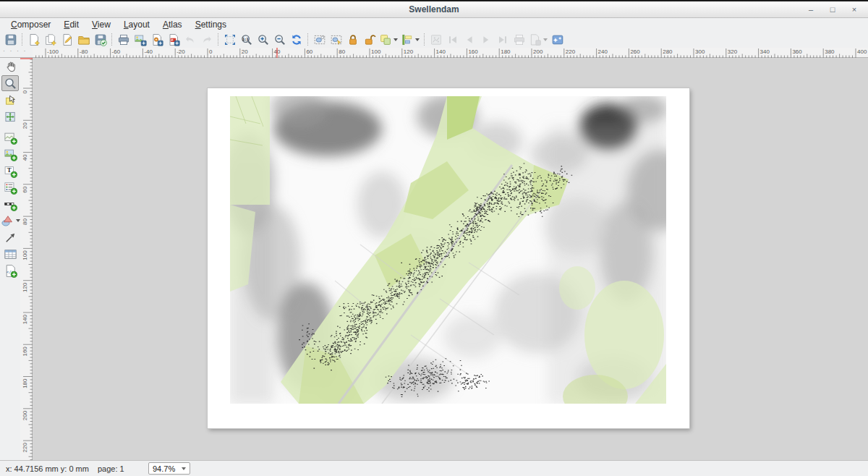 The image size is (868, 476). I want to click on menu-view: View, so click(101, 25).